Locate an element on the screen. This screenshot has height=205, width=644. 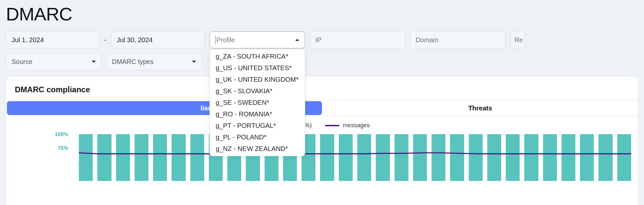
extra-placeholder: Re is located at coordinates (519, 40).